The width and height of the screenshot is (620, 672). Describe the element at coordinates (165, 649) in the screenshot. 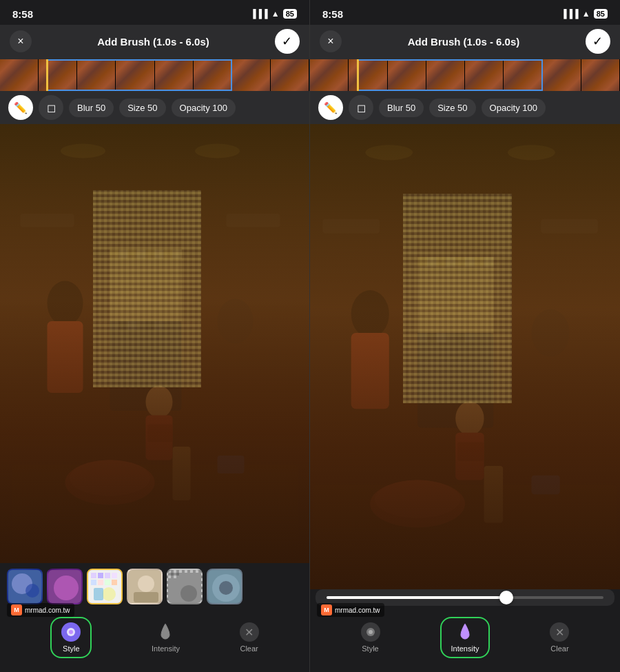

I see `left-intensity-label: Intensity` at that location.